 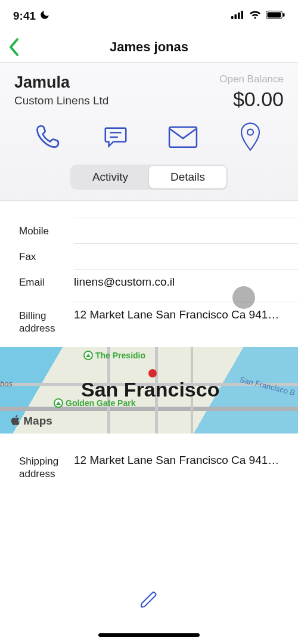 I want to click on map-button, so click(x=250, y=138).